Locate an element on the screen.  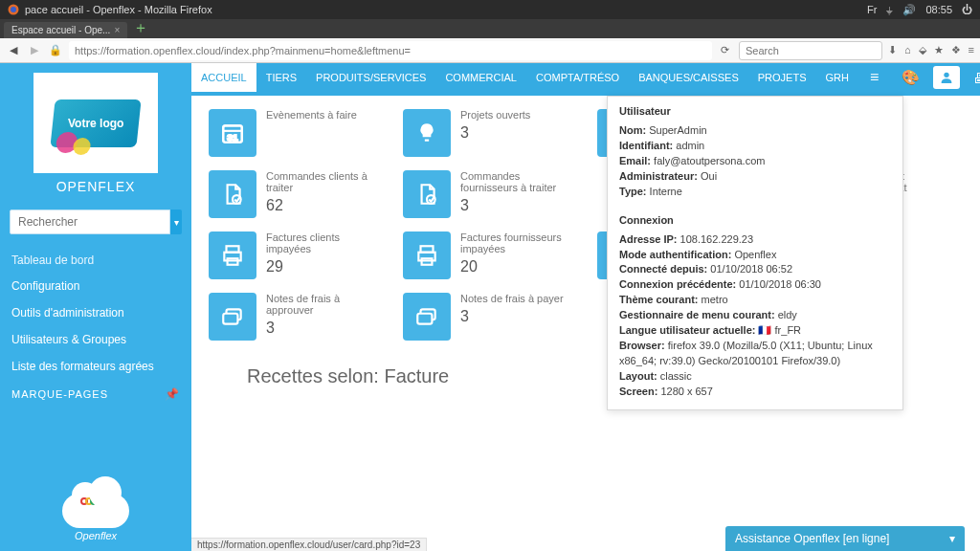
sidebar-section-dashboard: Tableau de bord is located at coordinates (96, 260).